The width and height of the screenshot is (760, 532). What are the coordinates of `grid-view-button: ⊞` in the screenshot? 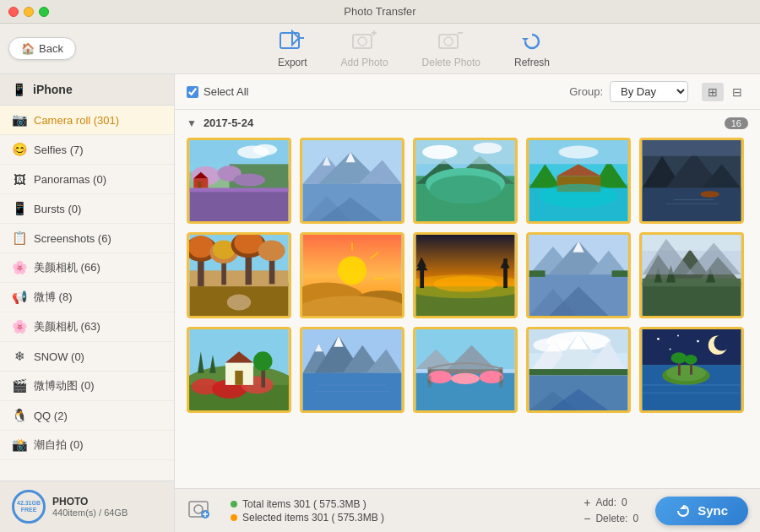 It's located at (713, 92).